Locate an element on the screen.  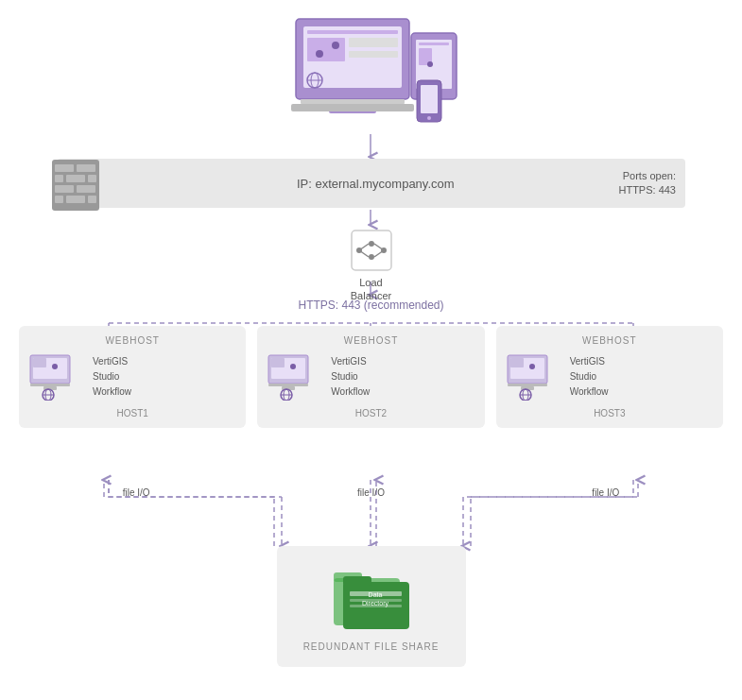
webhosts-row: WEBHOST VertiGIS Studio Workflow is located at coordinates (371, 377).